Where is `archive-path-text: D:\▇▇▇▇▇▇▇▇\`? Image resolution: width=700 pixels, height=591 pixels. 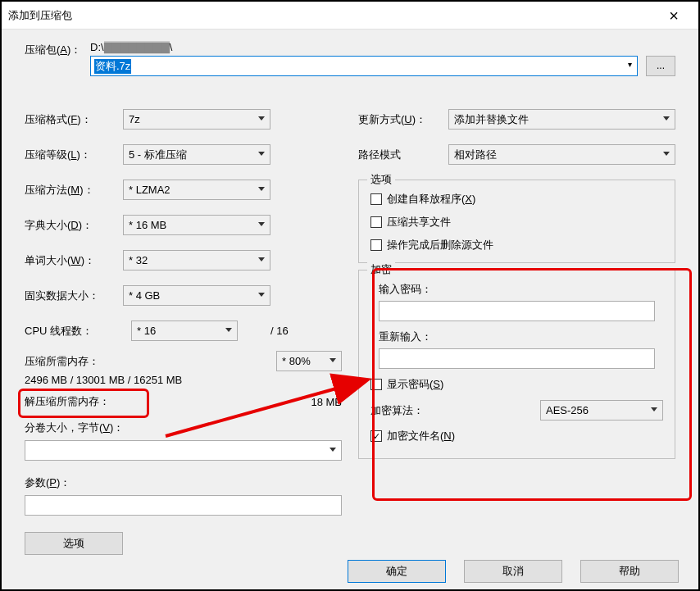
archive-path-text: D:\▇▇▇▇▇▇▇▇\ is located at coordinates (364, 48).